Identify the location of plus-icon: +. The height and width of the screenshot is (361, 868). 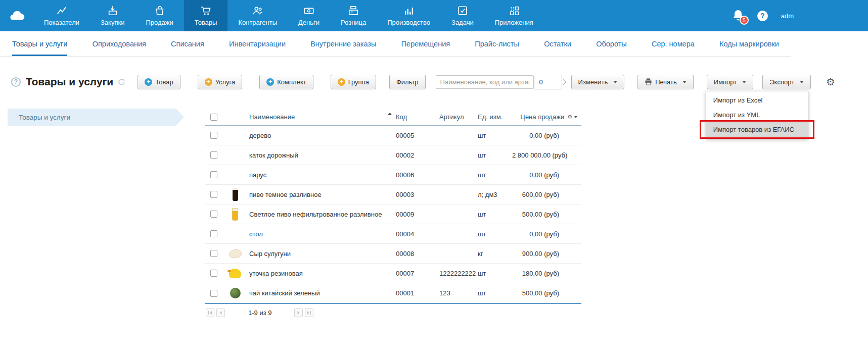
(208, 82).